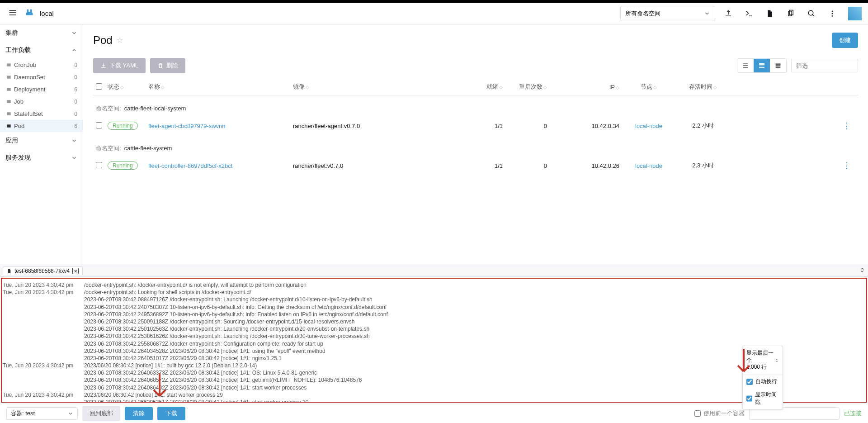 The width and height of the screenshot is (868, 423). Describe the element at coordinates (108, 40) in the screenshot. I see `page-title: Pod ☆` at that location.